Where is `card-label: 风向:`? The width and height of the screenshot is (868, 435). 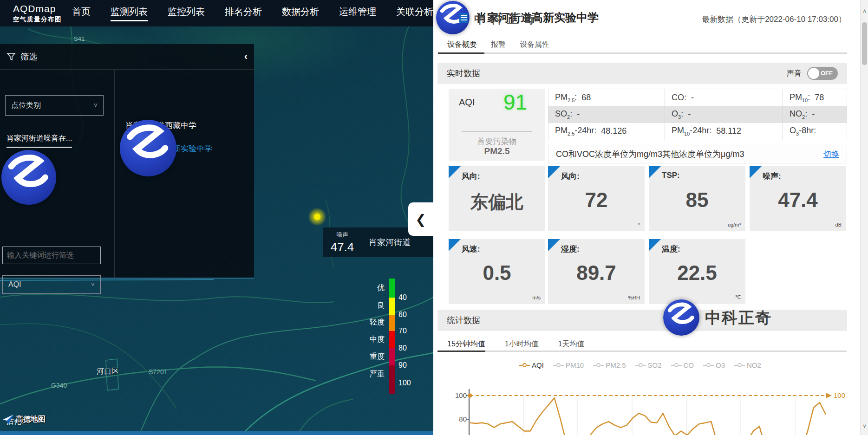 card-label: 风向: is located at coordinates (570, 176).